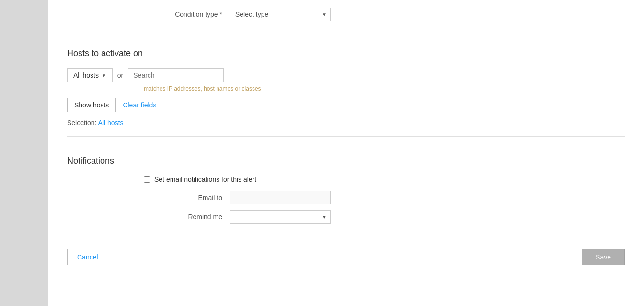 This screenshot has height=306, width=644. I want to click on required-marker: *, so click(221, 14).